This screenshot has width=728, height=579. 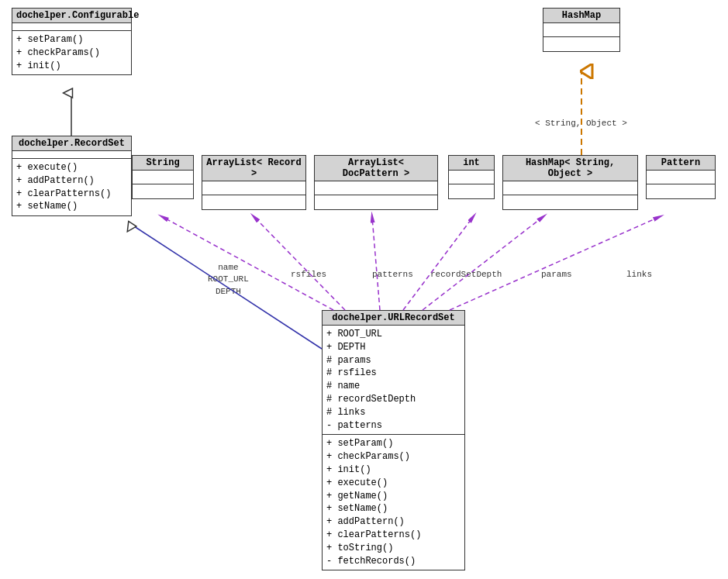 What do you see at coordinates (254, 188) in the screenshot?
I see `arraylist-record-section1` at bounding box center [254, 188].